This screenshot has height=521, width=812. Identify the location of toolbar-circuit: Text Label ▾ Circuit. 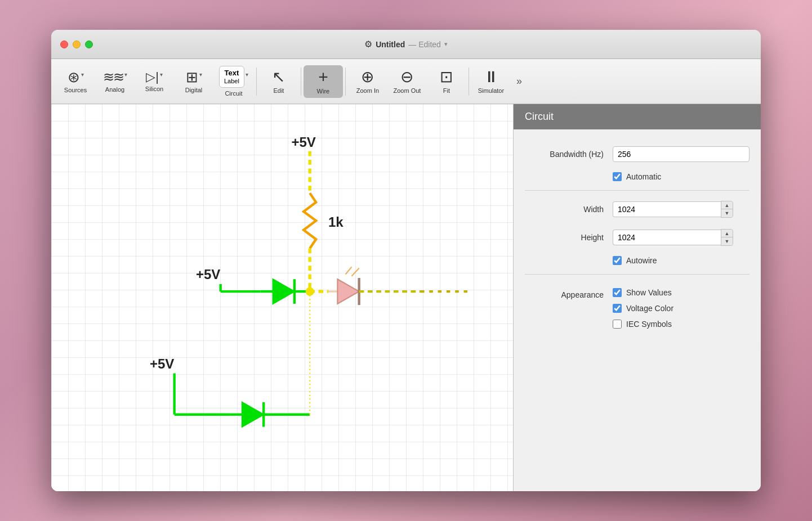
(234, 81).